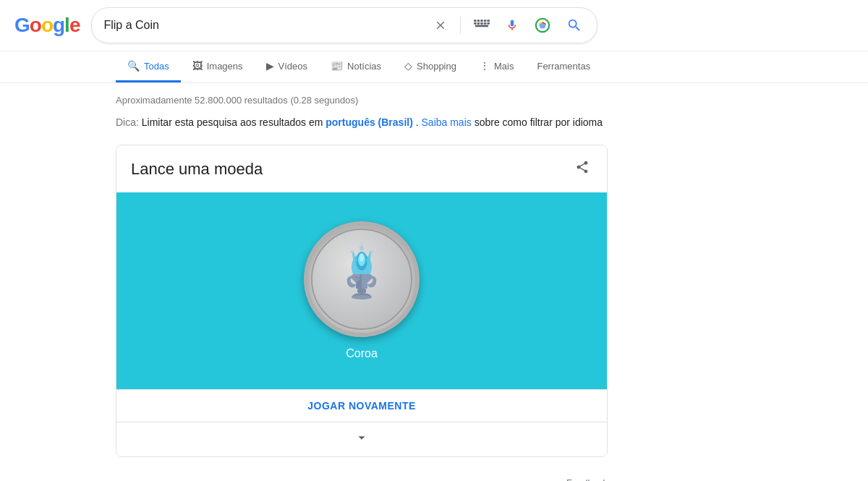 This screenshot has width=868, height=481. I want to click on feedback-link: Feedback, so click(587, 479).